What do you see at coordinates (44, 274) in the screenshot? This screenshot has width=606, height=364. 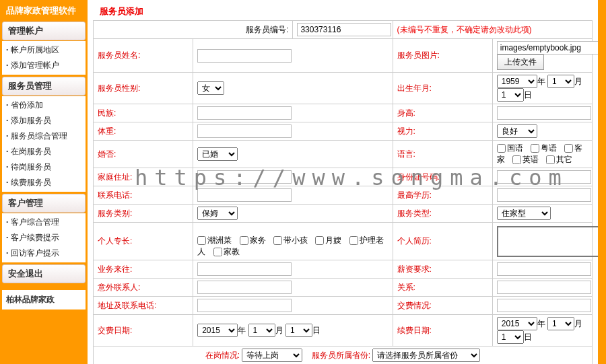 I see `nav-group-logout: 安全退出` at bounding box center [44, 274].